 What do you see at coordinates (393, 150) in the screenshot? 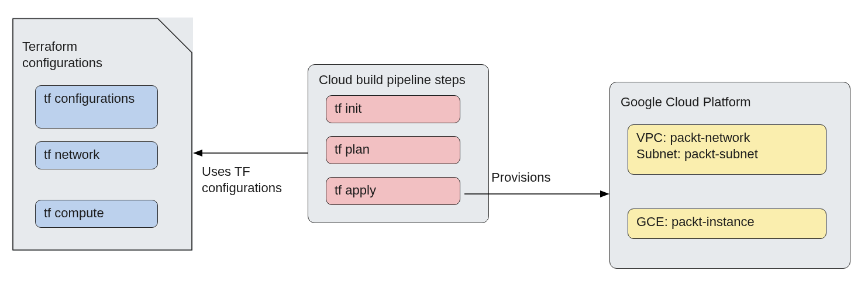
I see `pipeline-step-plan: tf plan` at bounding box center [393, 150].